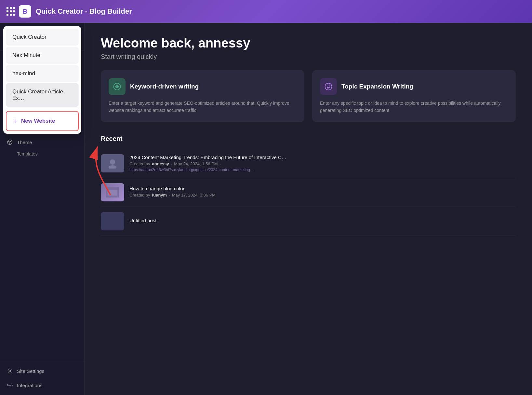 The image size is (532, 395). I want to click on feature-card-topic: # Topic Expansion Writing Enter any spec…, so click(414, 96).